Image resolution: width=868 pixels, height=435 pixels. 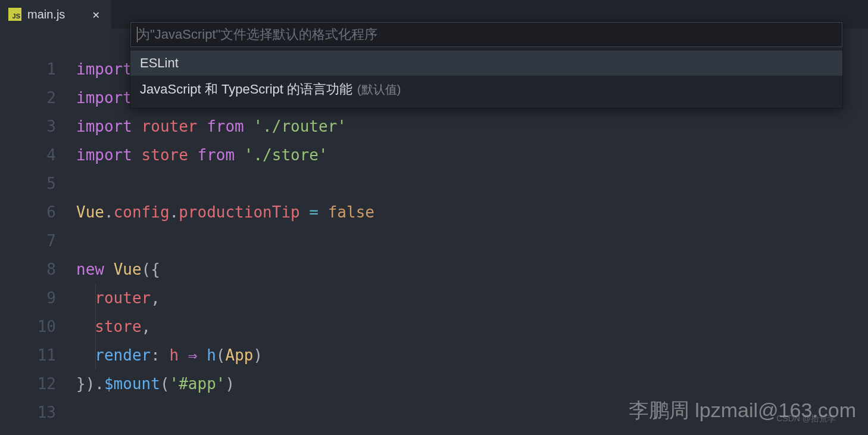 I want to click on line-number: 5, so click(x=28, y=184).